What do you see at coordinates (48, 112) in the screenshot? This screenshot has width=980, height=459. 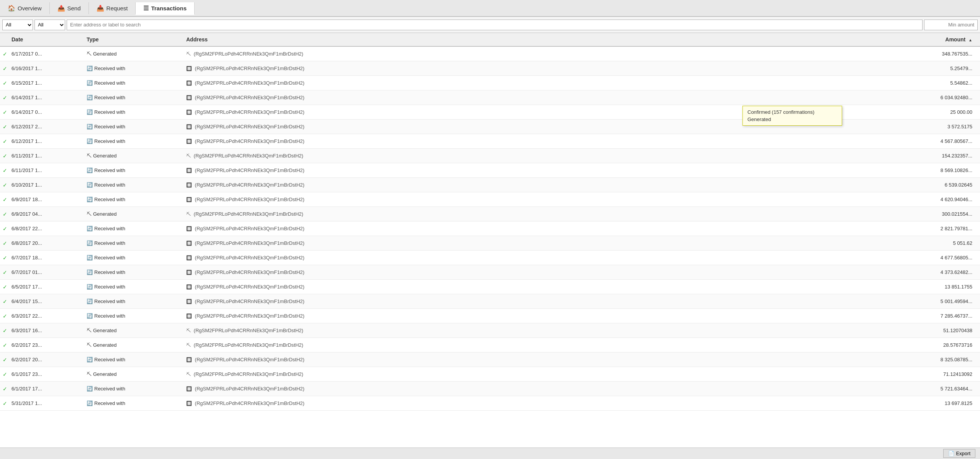 I see `cell-date: 6/14/2017 0...` at bounding box center [48, 112].